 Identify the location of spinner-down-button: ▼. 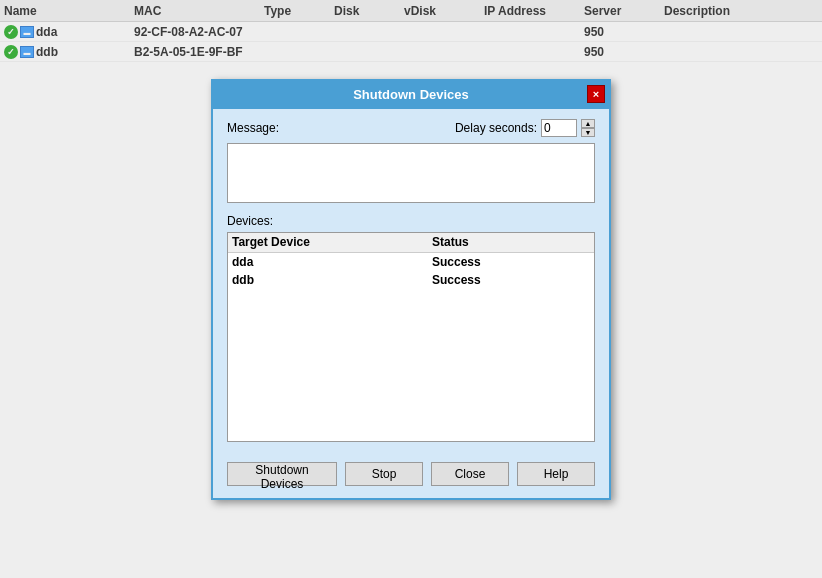
(588, 132).